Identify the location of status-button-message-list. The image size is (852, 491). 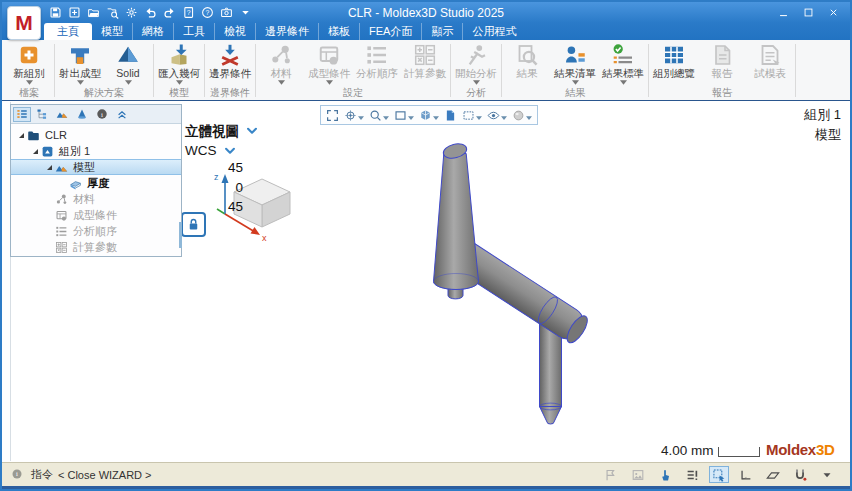
(692, 474).